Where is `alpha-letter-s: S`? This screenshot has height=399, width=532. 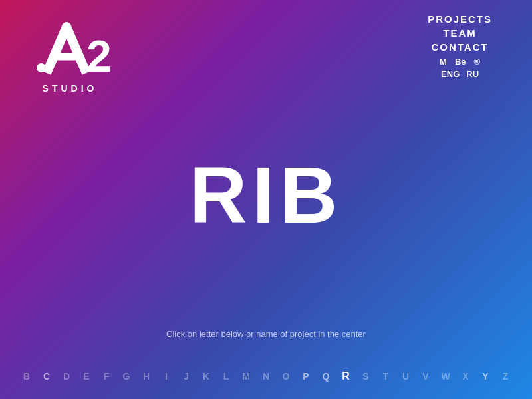 alpha-letter-s: S is located at coordinates (366, 376).